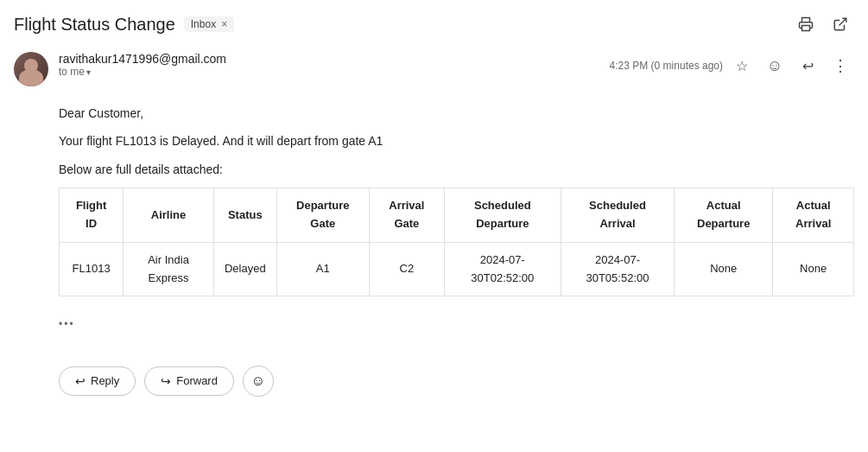  Describe the element at coordinates (434, 381) in the screenshot. I see `email-footer: ↩ Reply ↪ Forward ☺` at that location.